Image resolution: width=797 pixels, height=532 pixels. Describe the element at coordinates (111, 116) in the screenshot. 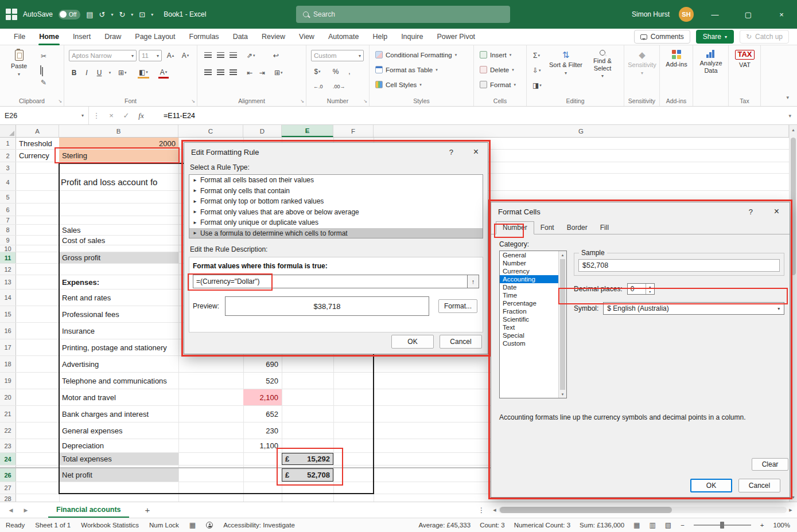

I see `cancel-entry-icon: ×` at that location.